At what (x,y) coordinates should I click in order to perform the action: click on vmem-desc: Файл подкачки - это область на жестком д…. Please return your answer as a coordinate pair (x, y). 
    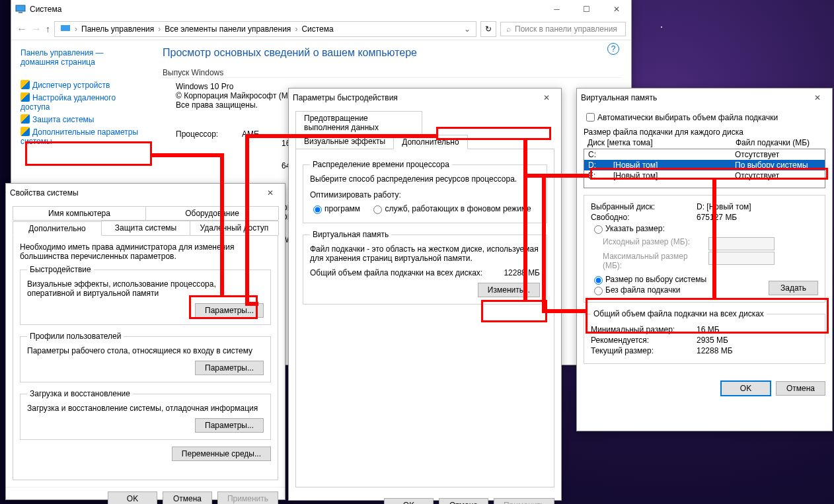
    Looking at the image, I should click on (425, 254).